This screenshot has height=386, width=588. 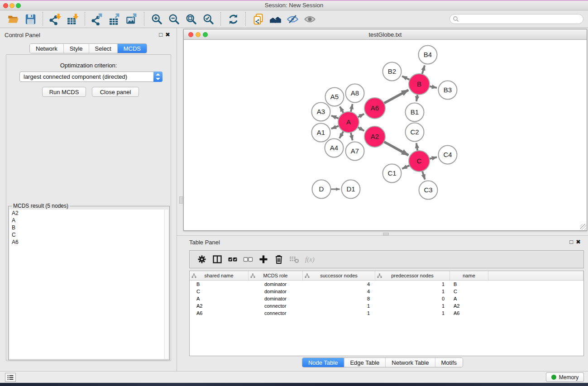 What do you see at coordinates (115, 92) in the screenshot?
I see `close-panel-button: Close panel` at bounding box center [115, 92].